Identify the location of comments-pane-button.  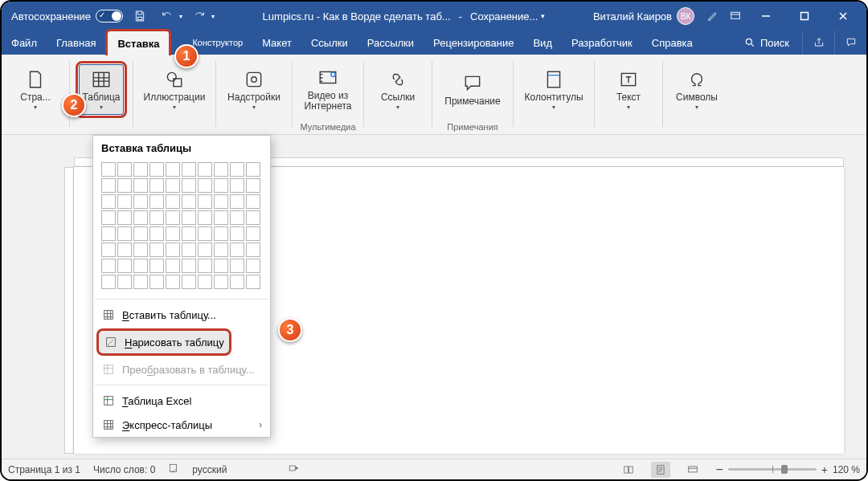
(850, 43).